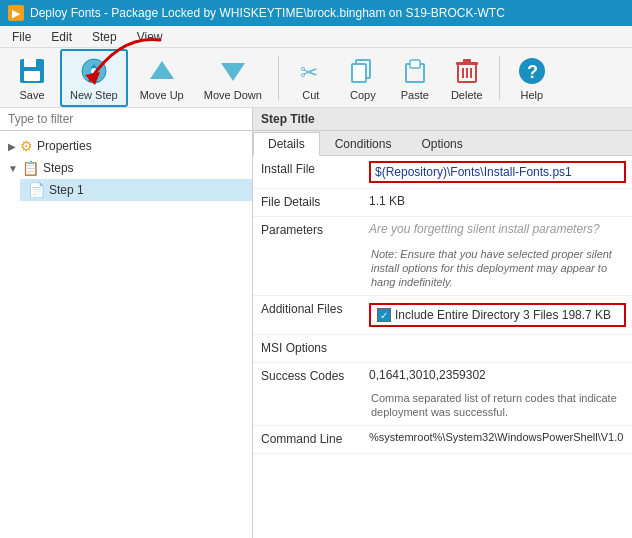 This screenshot has height=538, width=632. What do you see at coordinates (104, 37) in the screenshot?
I see `menu-step: Step` at bounding box center [104, 37].